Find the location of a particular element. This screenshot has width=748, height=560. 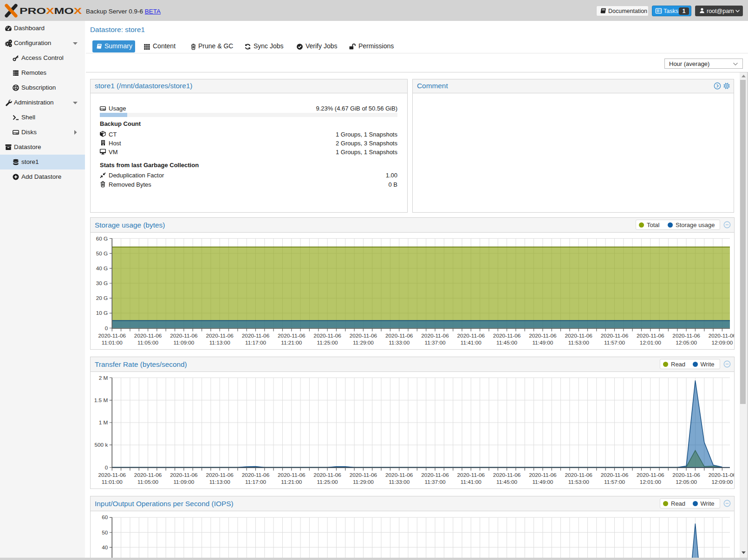

svg-text: 30 G is located at coordinates (102, 283).